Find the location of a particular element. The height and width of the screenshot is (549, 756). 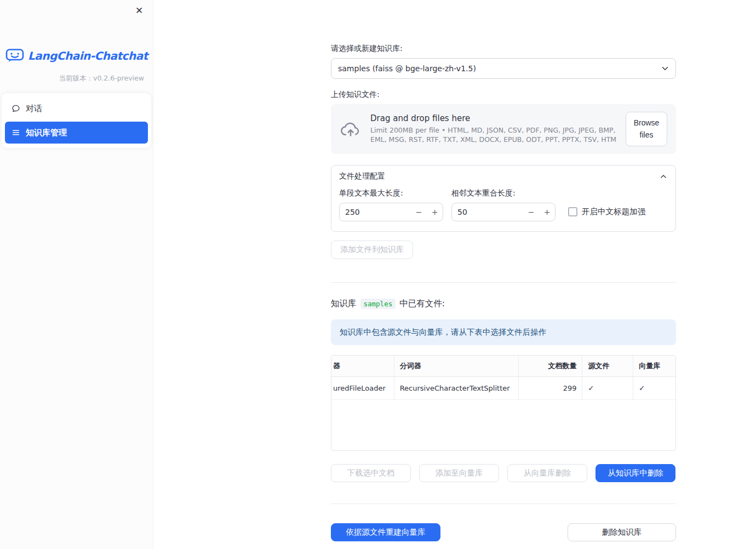

chat-bubble-icon is located at coordinates (16, 108).